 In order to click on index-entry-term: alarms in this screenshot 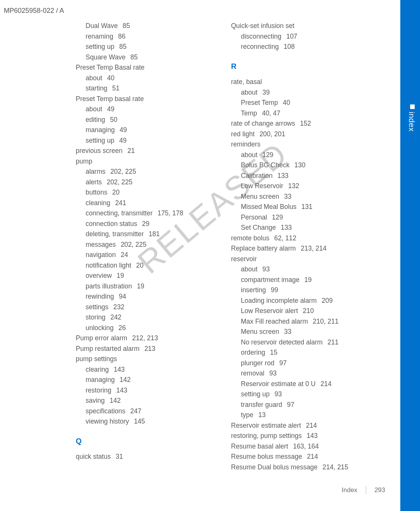, I will do `click(95, 171)`.